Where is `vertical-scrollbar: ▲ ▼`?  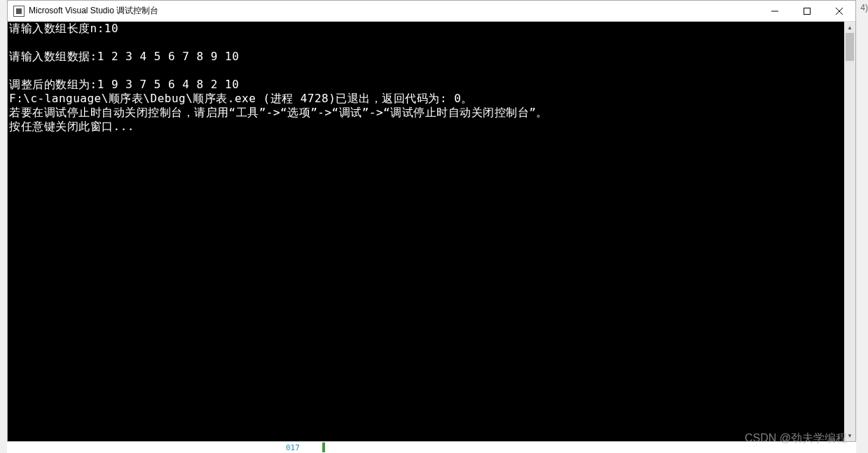
vertical-scrollbar: ▲ ▼ is located at coordinates (850, 231).